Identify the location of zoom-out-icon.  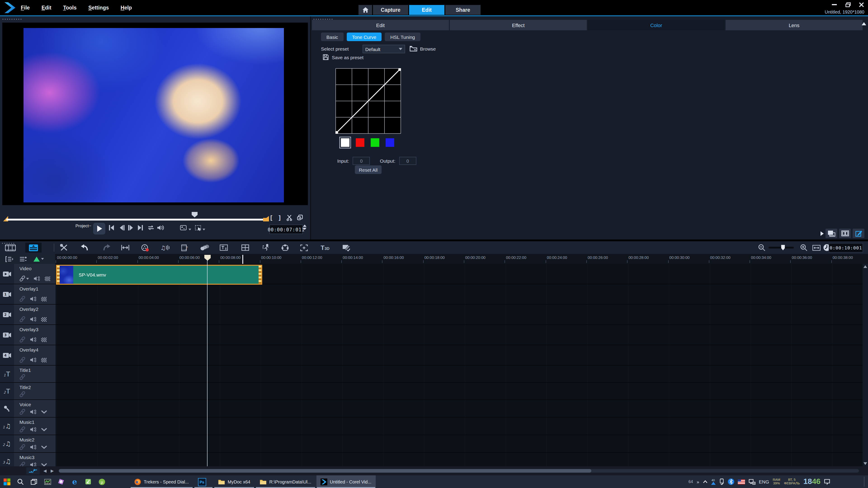
(762, 248).